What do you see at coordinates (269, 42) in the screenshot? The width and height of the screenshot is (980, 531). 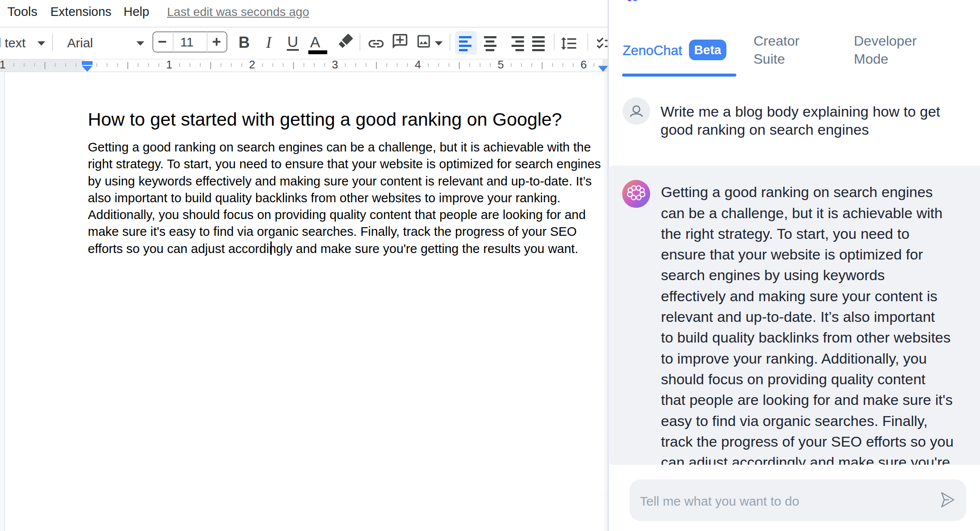 I see `svg-text: I` at bounding box center [269, 42].